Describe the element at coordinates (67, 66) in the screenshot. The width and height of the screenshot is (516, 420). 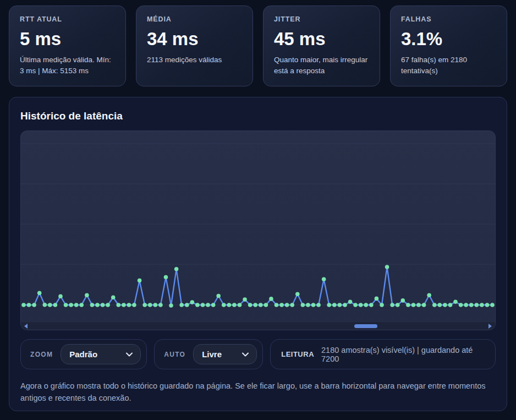
I see `stat-desc: Última medição válida. Mín: 3 ms | Máx: …` at that location.